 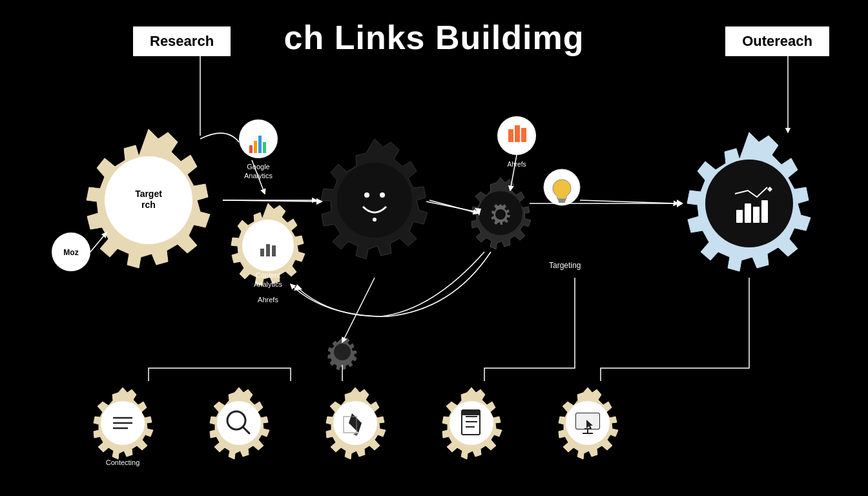 I want to click on main-title: ch Links Buildimg, so click(x=434, y=37).